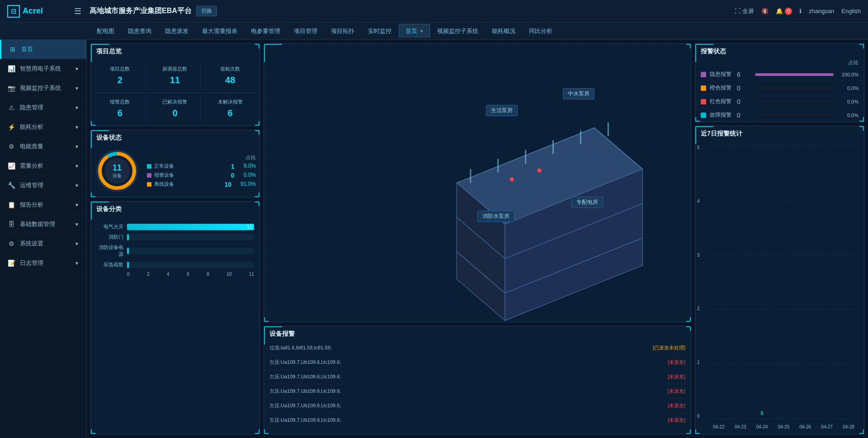 This screenshot has width=868, height=438. Describe the element at coordinates (141, 11) in the screenshot. I see `main-title: 高地城市服务产业集团EBA平台` at that location.